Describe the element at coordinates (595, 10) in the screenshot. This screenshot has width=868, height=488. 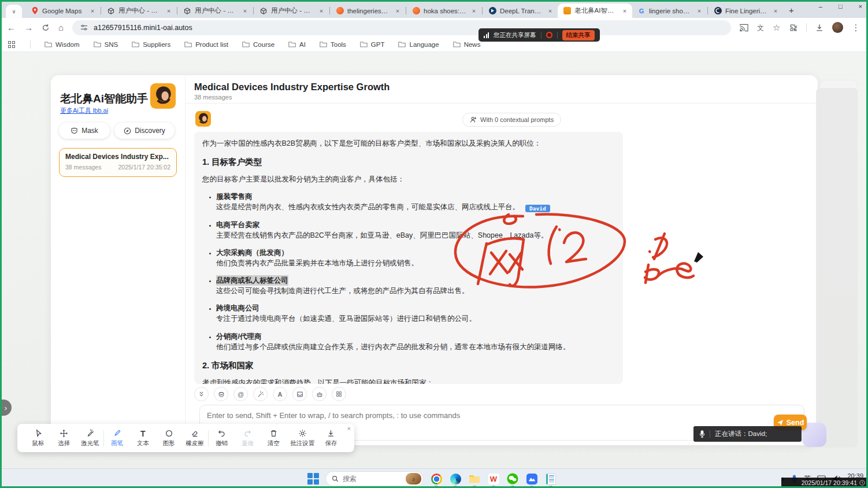
I see `tab-lbb-ai-active: 老北鼻AI智能助手 ×` at that location.